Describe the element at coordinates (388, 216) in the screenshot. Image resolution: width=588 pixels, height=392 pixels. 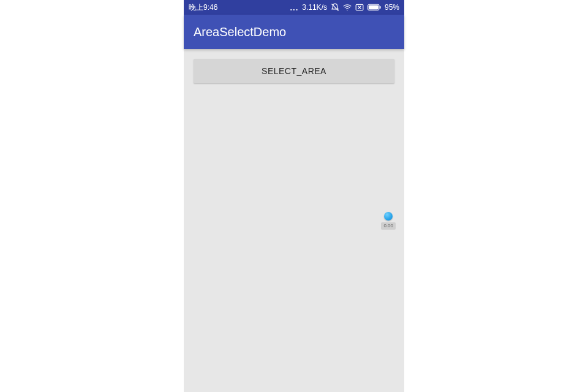
I see `floating-ball-icon` at that location.